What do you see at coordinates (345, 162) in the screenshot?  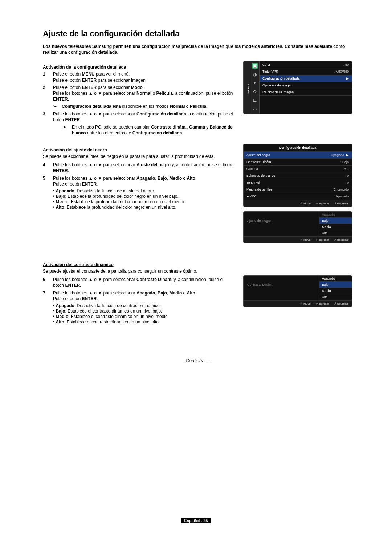 I see `osd-value: : Bajo` at bounding box center [345, 162].